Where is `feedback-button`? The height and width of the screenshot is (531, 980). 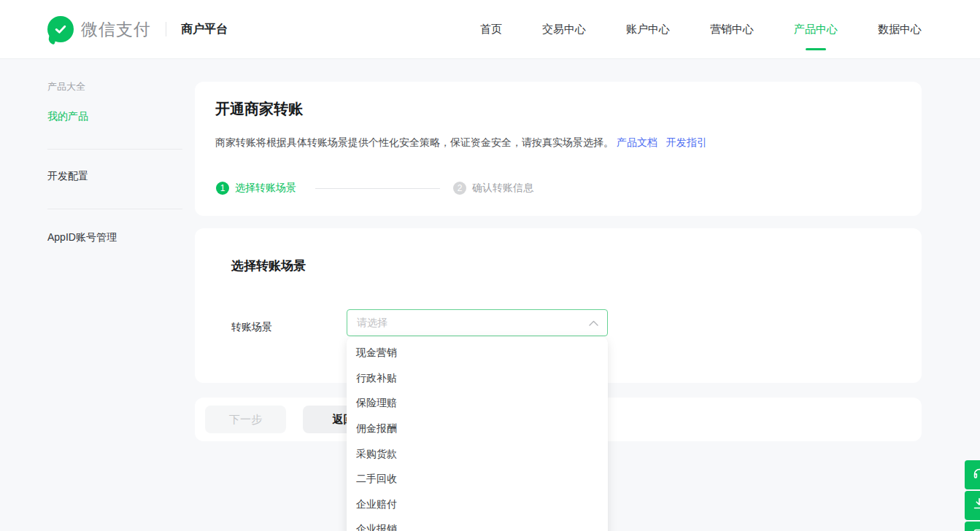
feedback-button is located at coordinates (972, 505).